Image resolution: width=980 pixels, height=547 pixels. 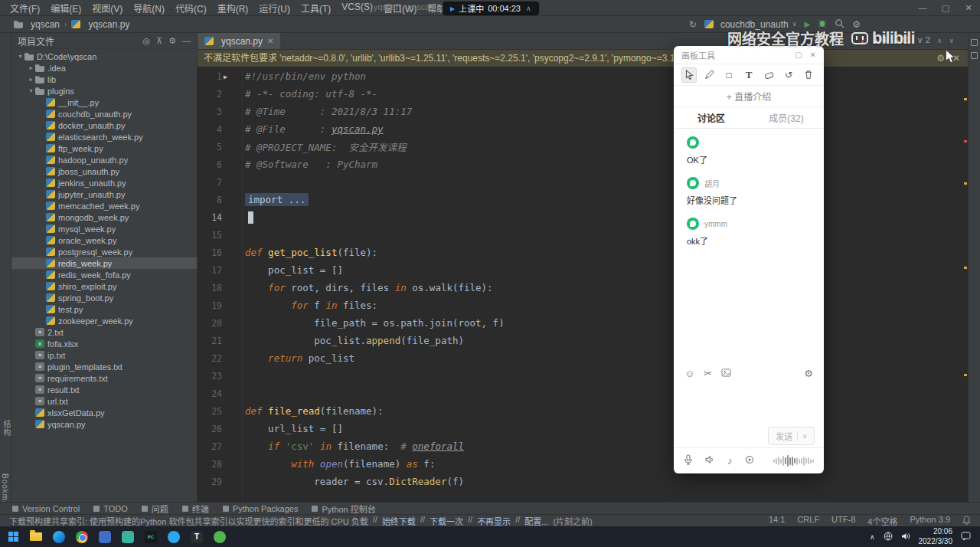 I want to click on event-log-bell-icon, so click(x=966, y=521).